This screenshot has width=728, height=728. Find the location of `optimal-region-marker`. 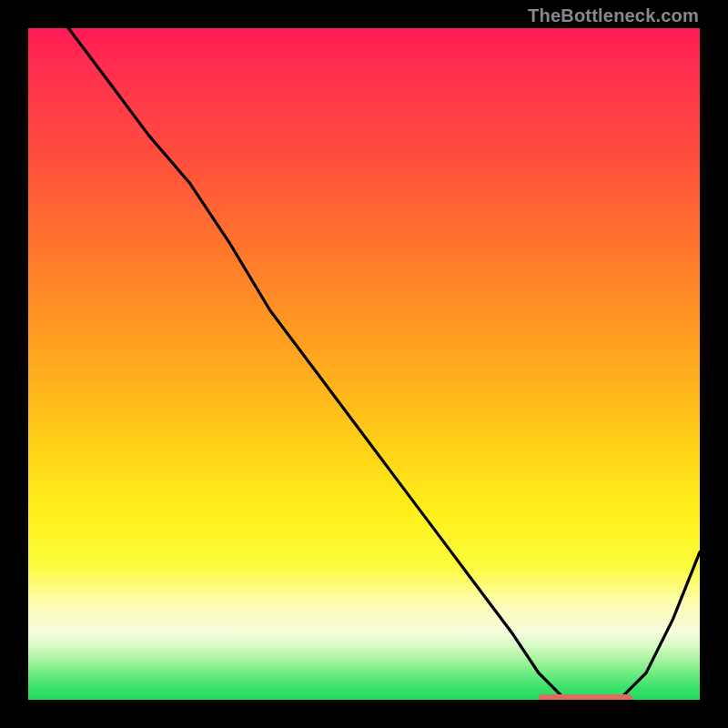

optimal-region-marker is located at coordinates (586, 697).